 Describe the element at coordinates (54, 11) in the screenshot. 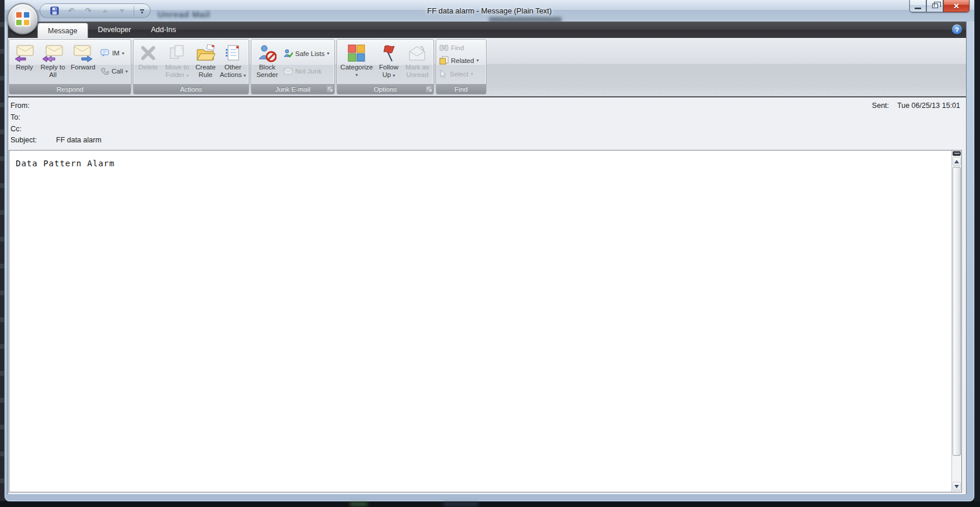

I see `save-button` at that location.